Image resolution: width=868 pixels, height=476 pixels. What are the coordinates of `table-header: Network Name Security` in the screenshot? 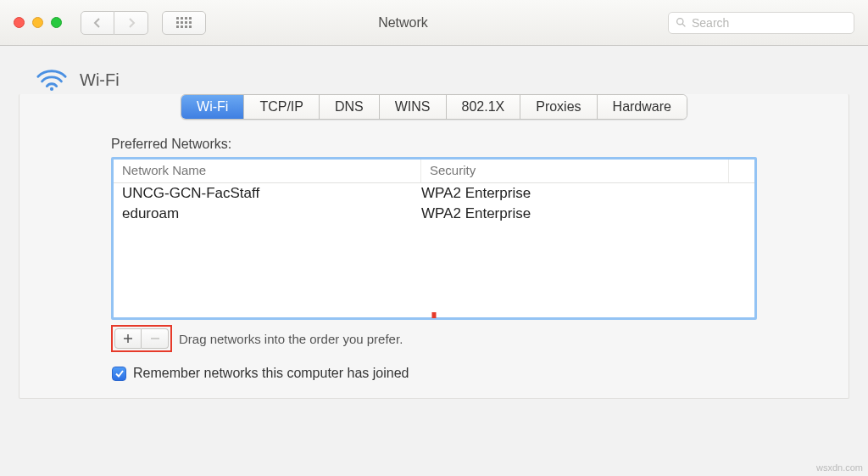 It's located at (434, 171).